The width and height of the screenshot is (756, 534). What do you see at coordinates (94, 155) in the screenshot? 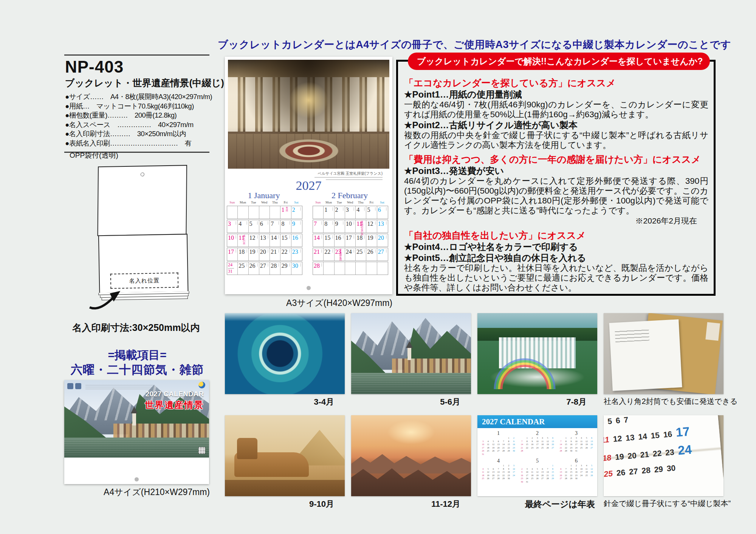
I see `opp-bag-note: OPP袋付(透明)` at bounding box center [94, 155].